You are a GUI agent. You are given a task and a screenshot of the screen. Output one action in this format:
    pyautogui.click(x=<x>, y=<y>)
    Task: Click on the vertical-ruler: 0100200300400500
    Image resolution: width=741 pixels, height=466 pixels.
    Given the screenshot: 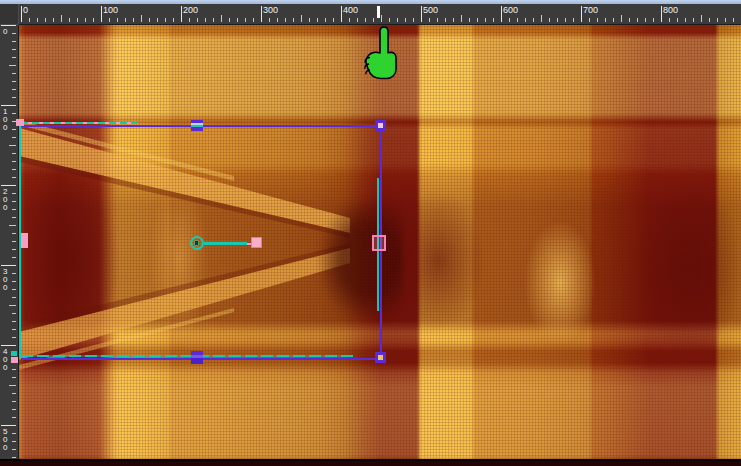 What is the action you would take?
    pyautogui.click(x=10, y=242)
    